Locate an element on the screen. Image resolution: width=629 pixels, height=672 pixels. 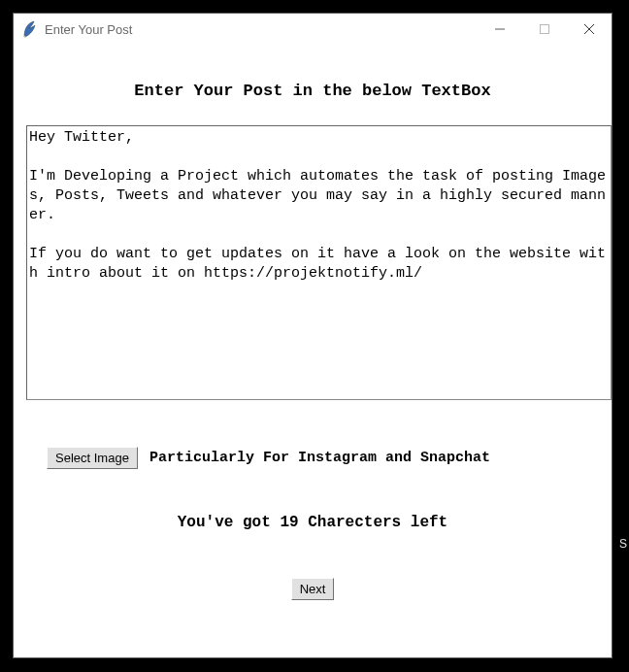
select-image-row: Select Image Particularly For Instagram … is located at coordinates (252, 458).